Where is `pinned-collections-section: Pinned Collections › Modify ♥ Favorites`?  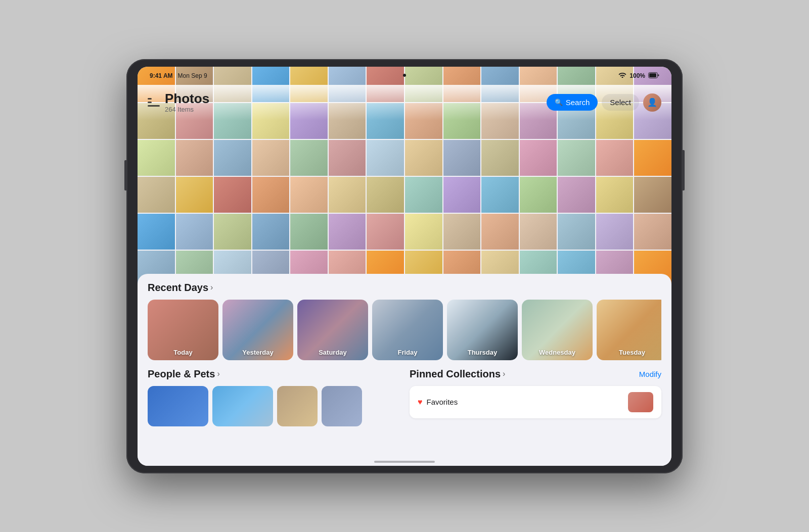 pinned-collections-section: Pinned Collections › Modify ♥ Favorites is located at coordinates (535, 397).